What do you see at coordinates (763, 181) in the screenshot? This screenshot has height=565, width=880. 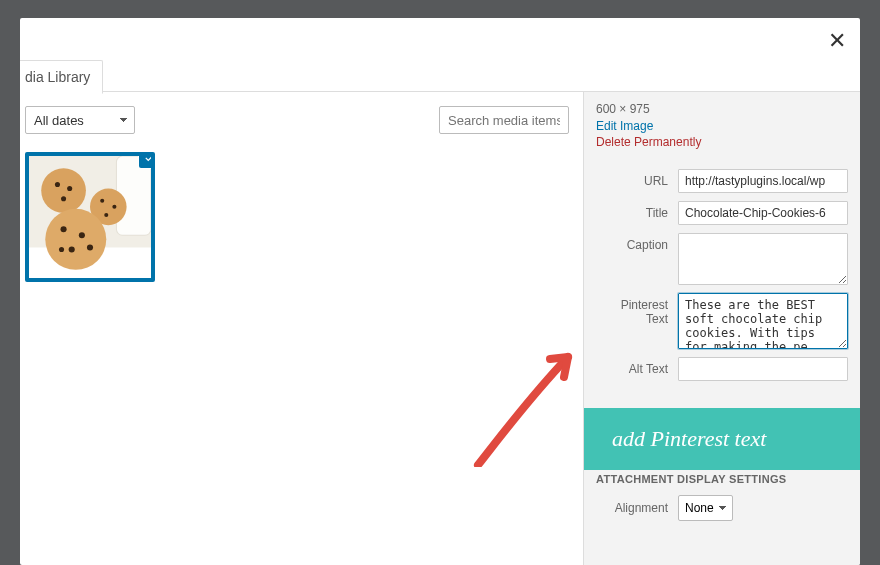 I see `url-field` at bounding box center [763, 181].